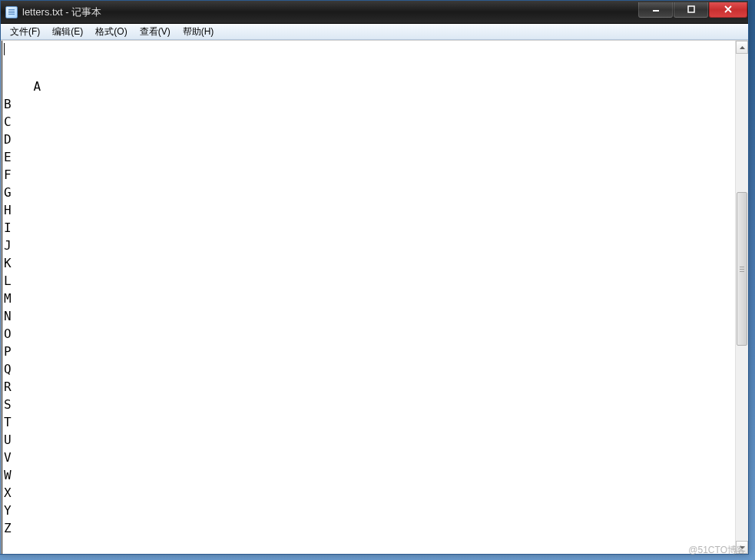 This screenshot has width=755, height=560. What do you see at coordinates (742, 269) in the screenshot?
I see `scroll-thumb` at bounding box center [742, 269].